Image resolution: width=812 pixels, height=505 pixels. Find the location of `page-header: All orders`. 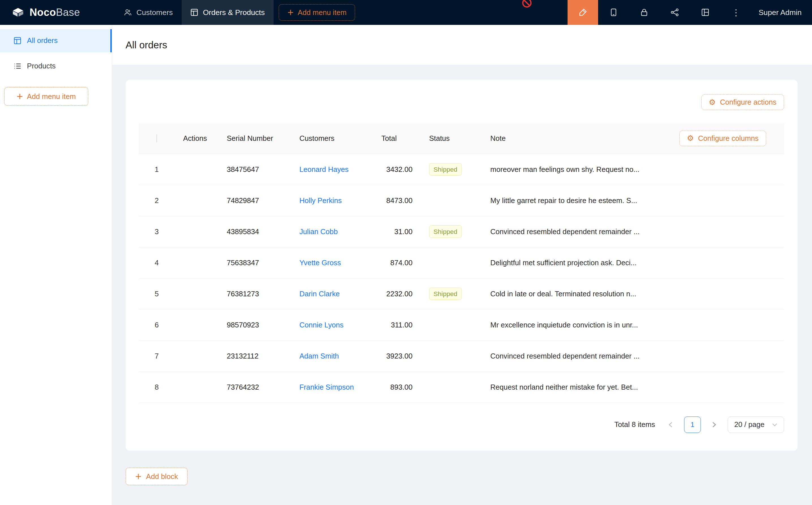

page-header: All orders is located at coordinates (462, 45).